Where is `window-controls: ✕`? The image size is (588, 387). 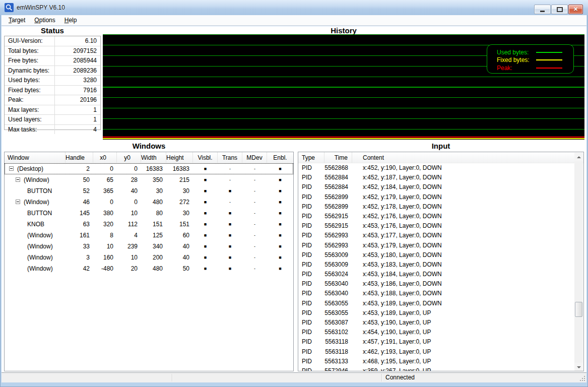
window-controls: ✕ is located at coordinates (558, 9).